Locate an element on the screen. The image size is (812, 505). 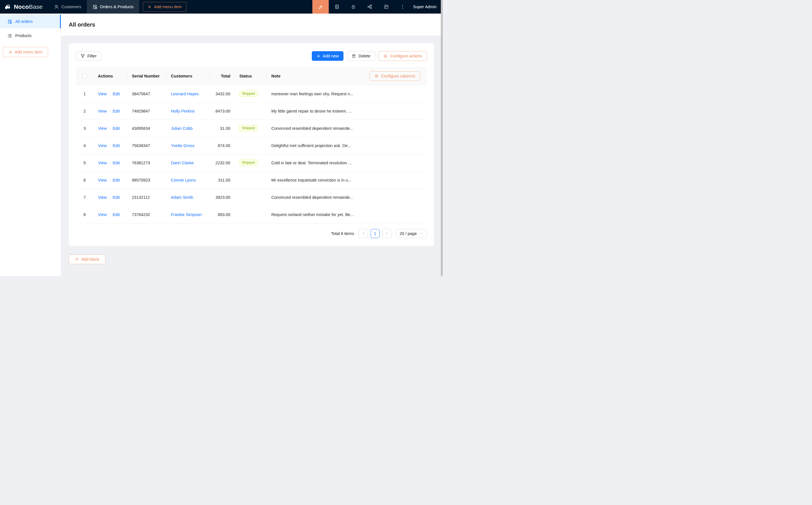
customer-link: Holly Perkins is located at coordinates (183, 111).